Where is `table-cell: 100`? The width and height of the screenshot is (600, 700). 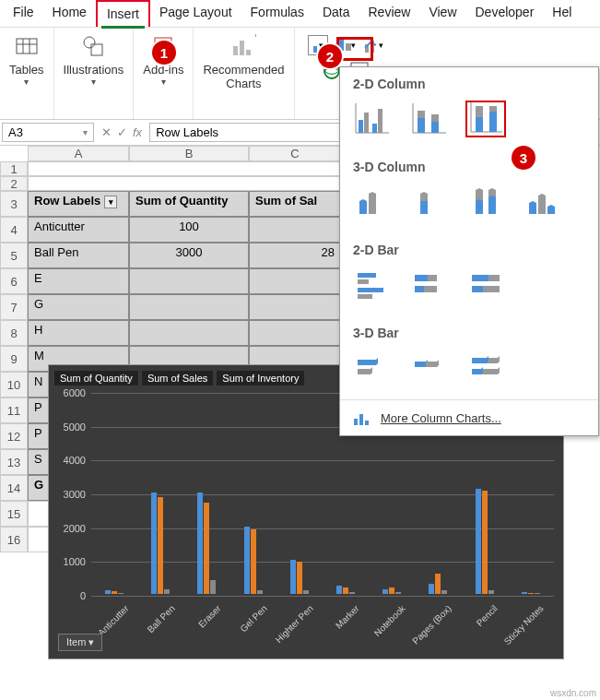
table-cell: 100 is located at coordinates (189, 230).